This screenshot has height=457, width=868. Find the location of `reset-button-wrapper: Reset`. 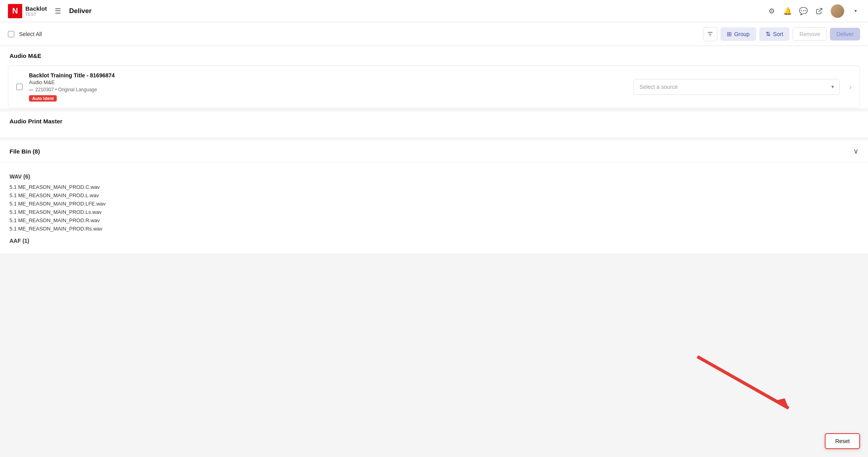

reset-button-wrapper: Reset is located at coordinates (843, 441).